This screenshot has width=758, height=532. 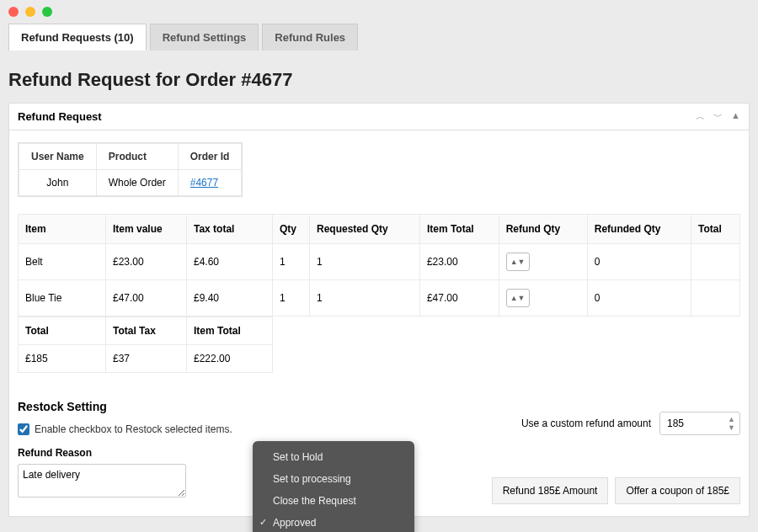 I want to click on col-header-total: Total, so click(x=716, y=229).